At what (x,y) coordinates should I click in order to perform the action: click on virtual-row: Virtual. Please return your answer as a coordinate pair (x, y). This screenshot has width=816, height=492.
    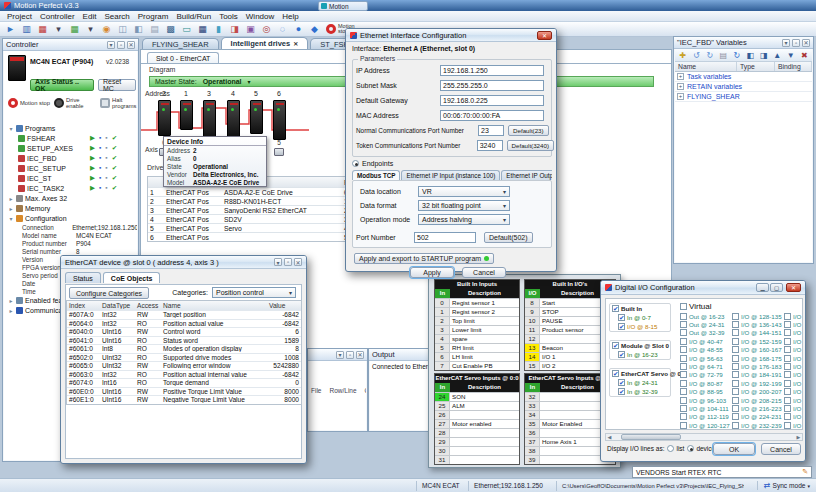
    Looking at the image, I should click on (695, 306).